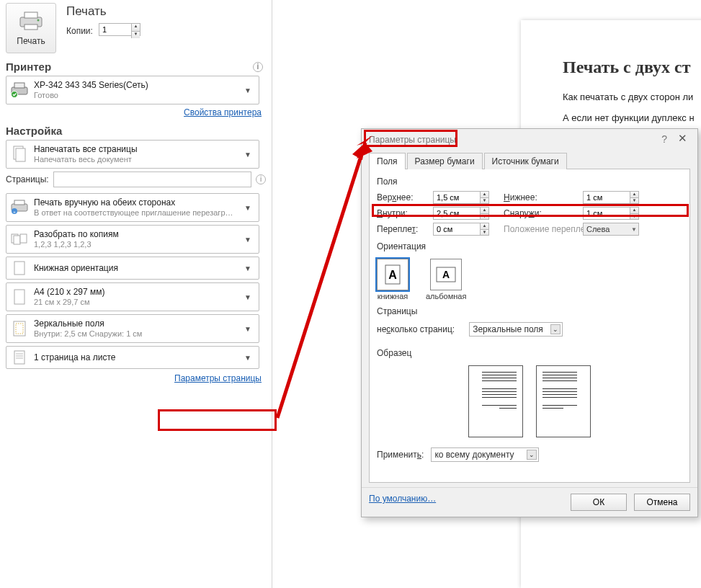 This screenshot has width=701, height=588. What do you see at coordinates (19, 239) in the screenshot?
I see `collate-icon` at bounding box center [19, 239].